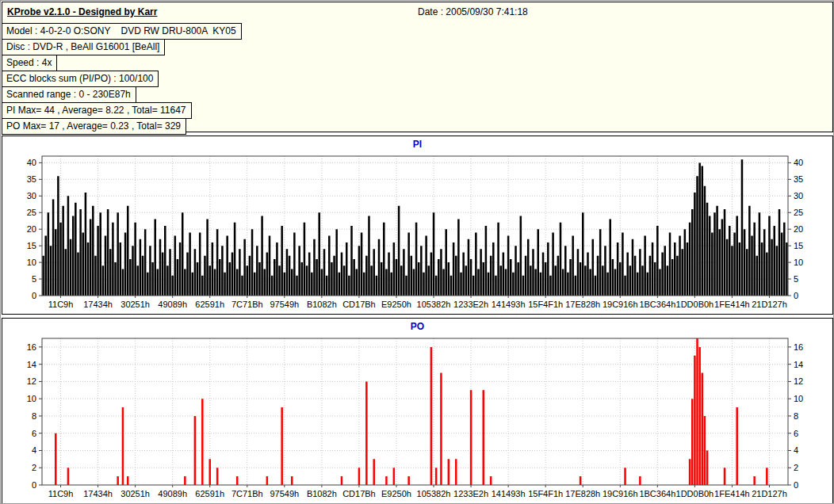 Image resolution: width=834 pixels, height=504 pixels. I want to click on scan-info-list: Model : 4-0-2-0 O:SONY DVD RW DRU-800A K…, so click(122, 79).